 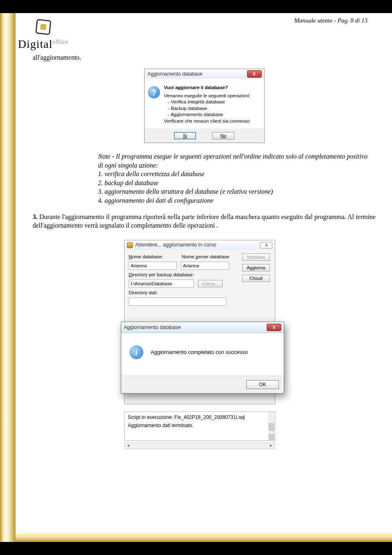 What do you see at coordinates (210, 257) in the screenshot?
I see `label-dbserver: Nome server database` at bounding box center [210, 257].